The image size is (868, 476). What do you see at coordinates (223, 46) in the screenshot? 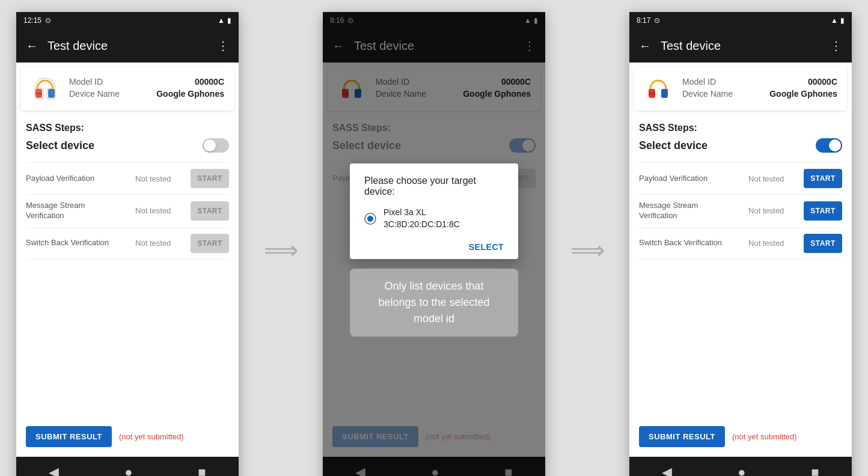
I see `more-button-1: ⋮` at bounding box center [223, 46].